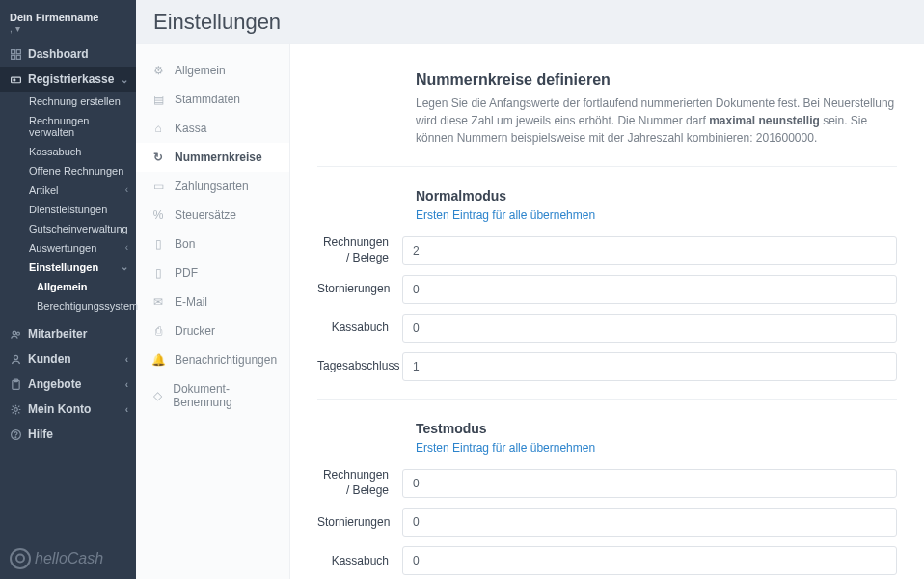  What do you see at coordinates (158, 157) in the screenshot?
I see `refresh-icon: ↻` at bounding box center [158, 157].